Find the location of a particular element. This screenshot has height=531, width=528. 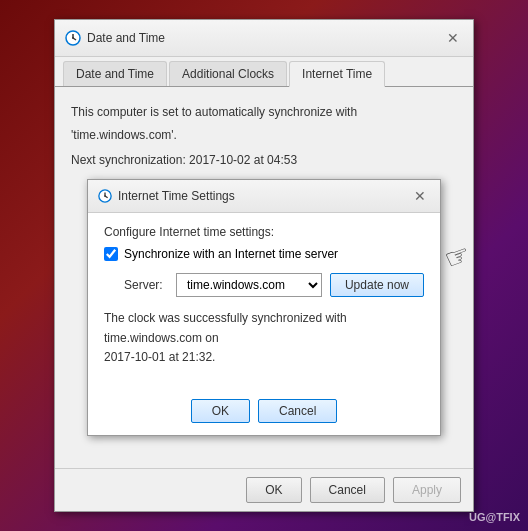

main-dialog-title: Date and Time is located at coordinates (126, 38).